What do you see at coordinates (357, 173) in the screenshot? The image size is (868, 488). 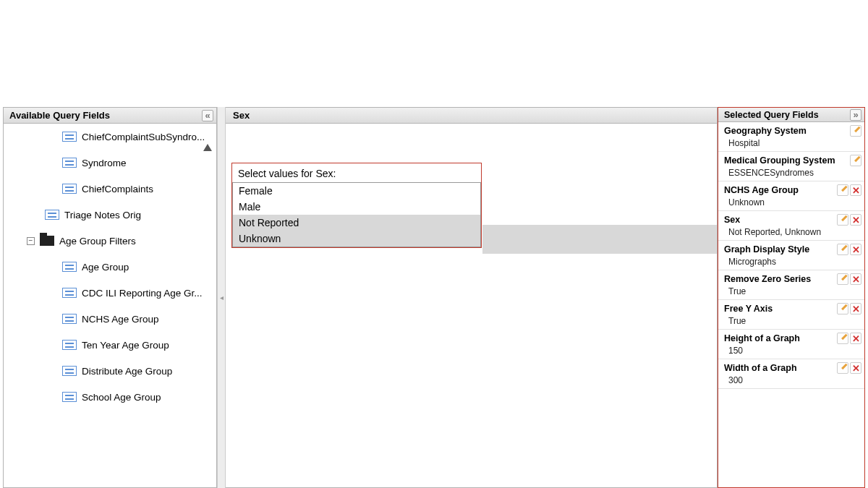 I see `value-select-prompt: Select values for Sex:` at bounding box center [357, 173].